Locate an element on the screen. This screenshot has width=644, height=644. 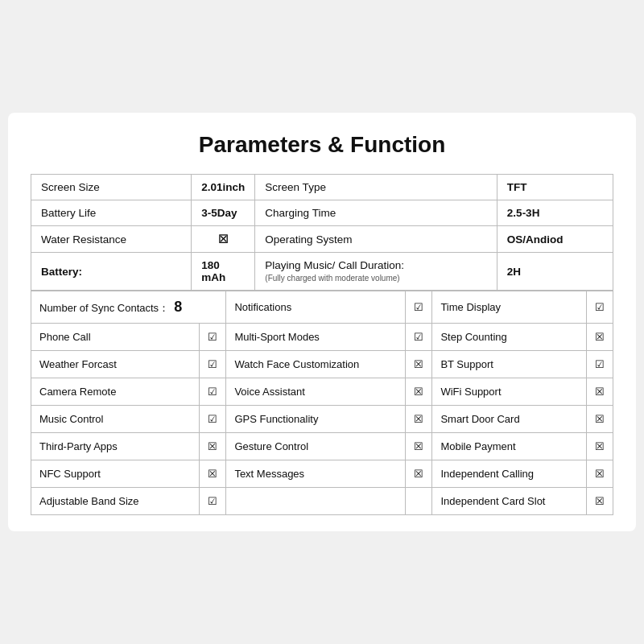
spec-row-4: Battery: 180 mAh Playing Music/ Call Dur… is located at coordinates (322, 272).